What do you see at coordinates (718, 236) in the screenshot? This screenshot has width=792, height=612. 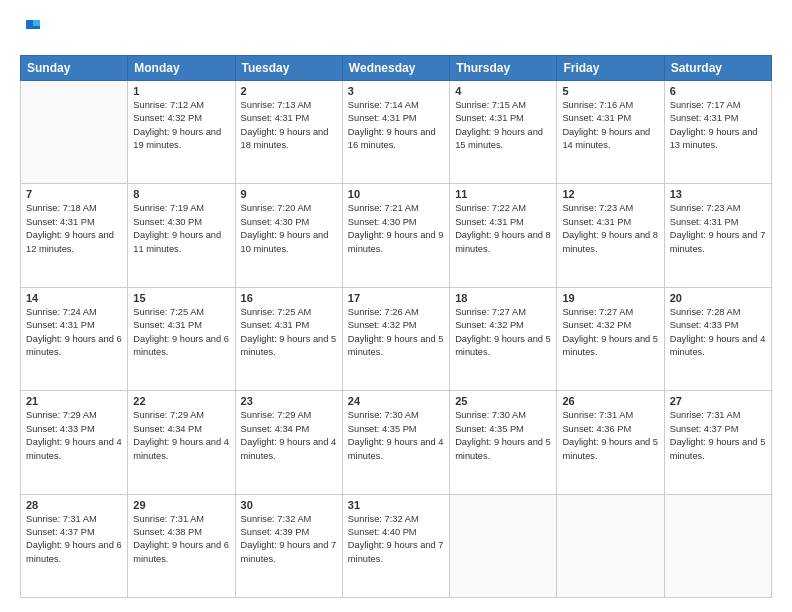 I see `calendar-cell: 13Sunrise: 7:23 AMSunset: 4:31 PMDayligh…` at bounding box center [718, 236].